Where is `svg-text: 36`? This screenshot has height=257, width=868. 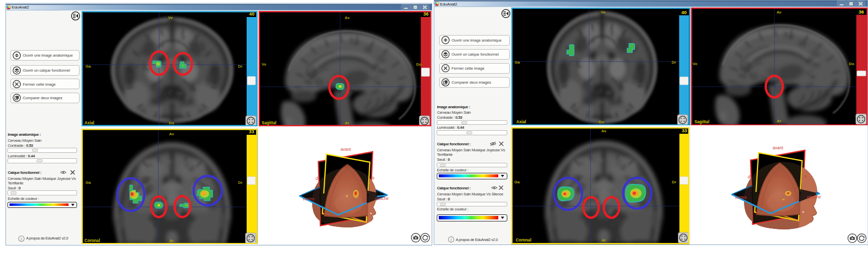 svg-text: 36 is located at coordinates (861, 11).